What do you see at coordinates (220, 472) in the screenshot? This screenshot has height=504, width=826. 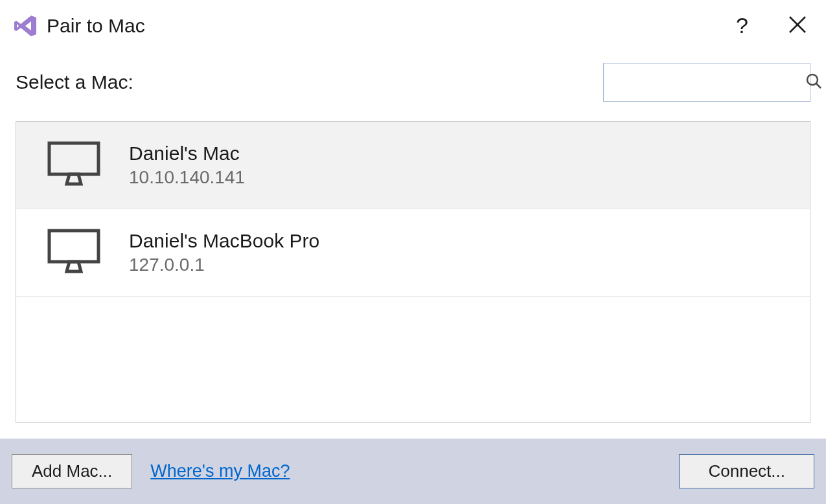 I see `where-is-my-mac-link: Where's my Mac?` at bounding box center [220, 472].